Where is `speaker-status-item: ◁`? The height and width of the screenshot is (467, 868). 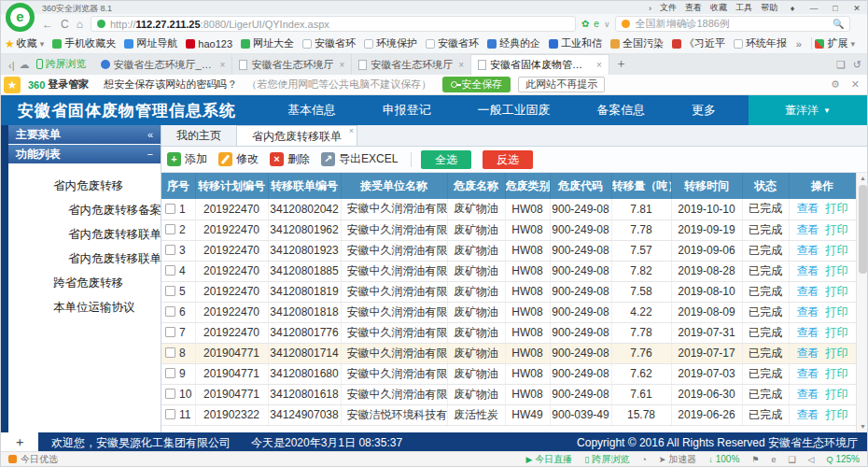
speaker-status-item: ◁ is located at coordinates (810, 460).